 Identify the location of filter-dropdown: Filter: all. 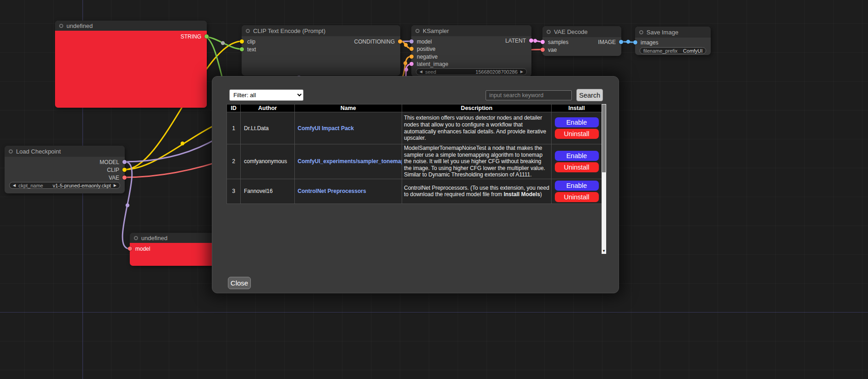
(266, 95).